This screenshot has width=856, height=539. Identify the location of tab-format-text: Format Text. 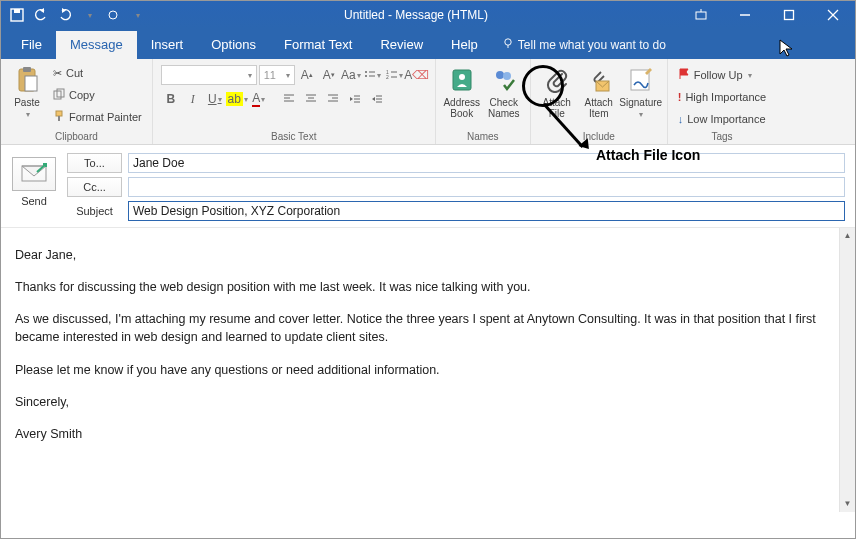
(318, 45).